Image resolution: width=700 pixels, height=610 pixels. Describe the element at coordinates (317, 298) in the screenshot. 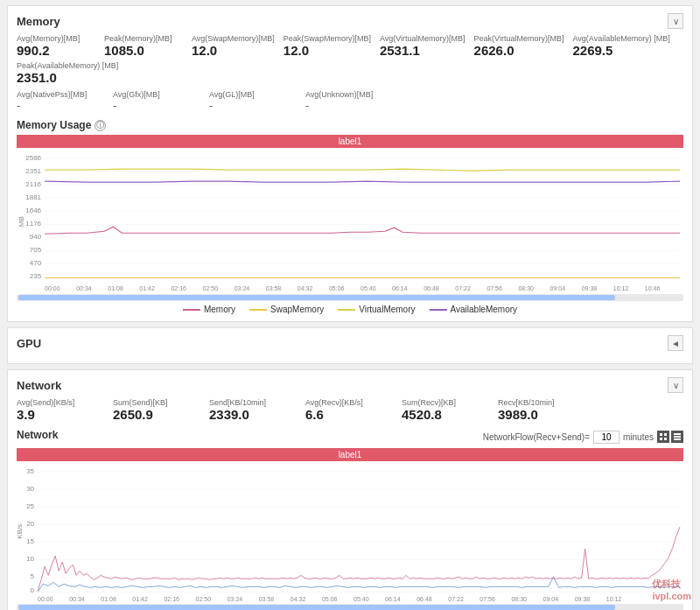

I see `memory-scrollbar-thumb` at that location.